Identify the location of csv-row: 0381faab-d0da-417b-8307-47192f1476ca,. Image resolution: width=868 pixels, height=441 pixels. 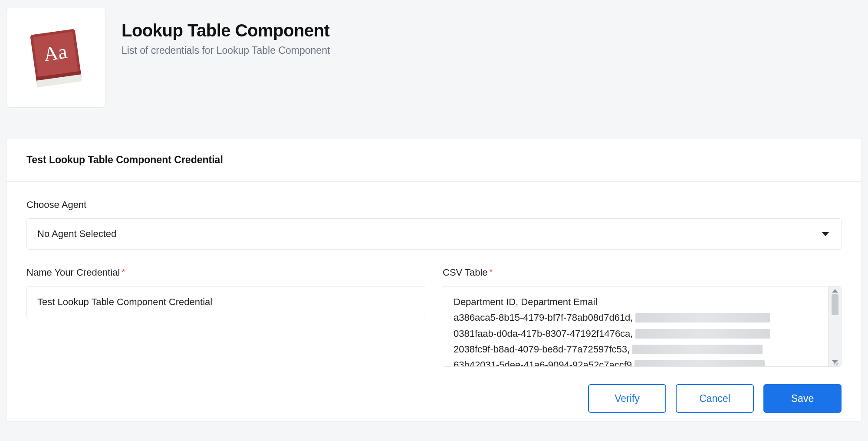
(639, 334).